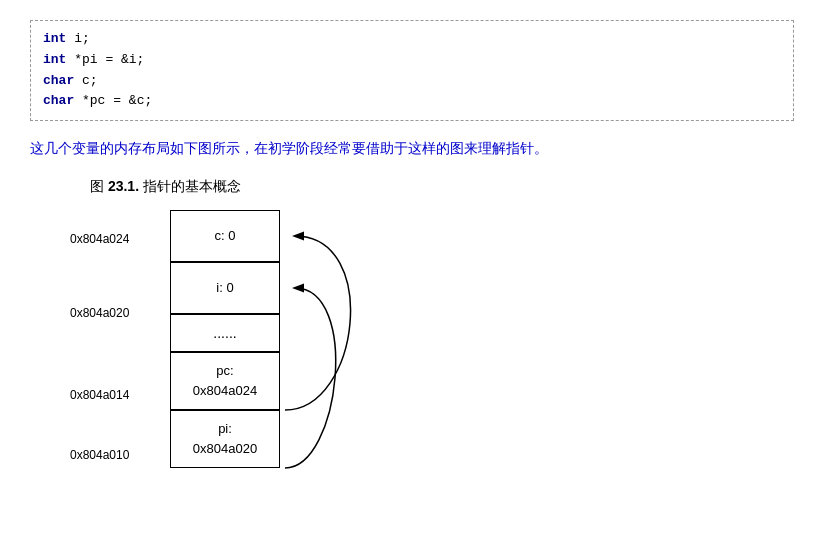  Describe the element at coordinates (225, 381) in the screenshot. I see `cell-pc: pc: 0x804a024` at that location.